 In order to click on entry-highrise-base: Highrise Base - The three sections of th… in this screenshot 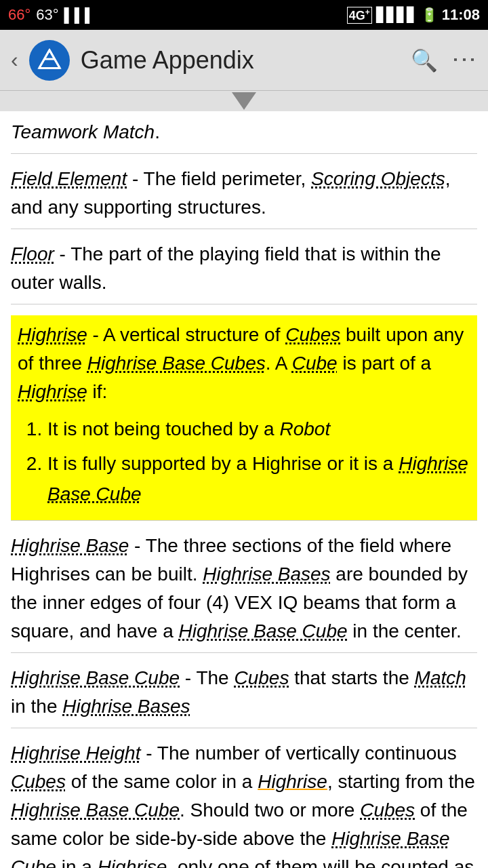, I will do `click(244, 593)`.